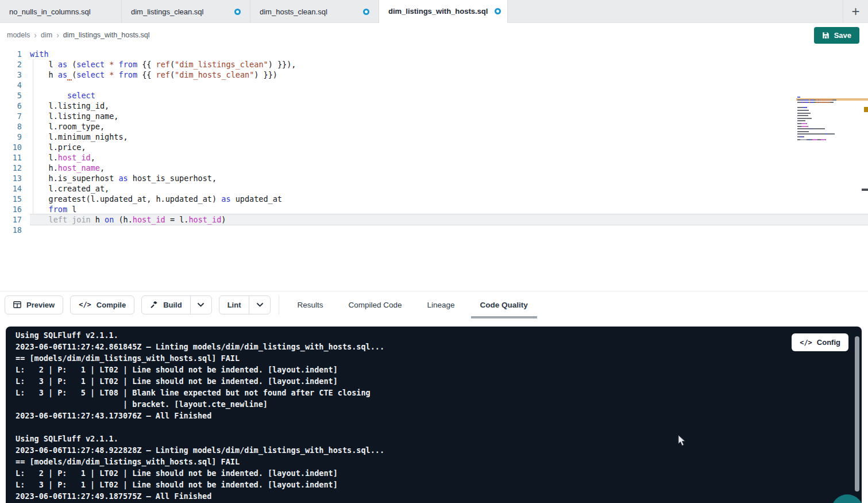  Describe the element at coordinates (11, 189) in the screenshot. I see `line-number: 14` at that location.